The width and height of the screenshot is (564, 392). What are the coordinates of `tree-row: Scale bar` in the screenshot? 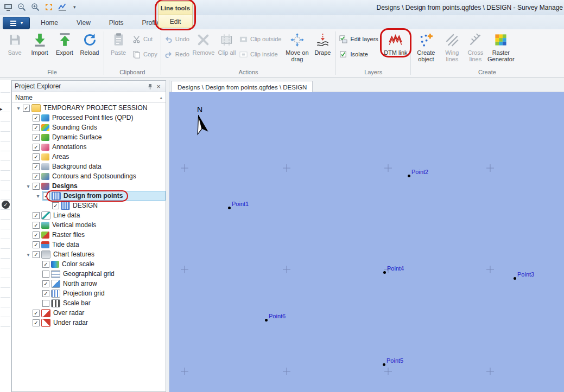 It's located at (89, 303).